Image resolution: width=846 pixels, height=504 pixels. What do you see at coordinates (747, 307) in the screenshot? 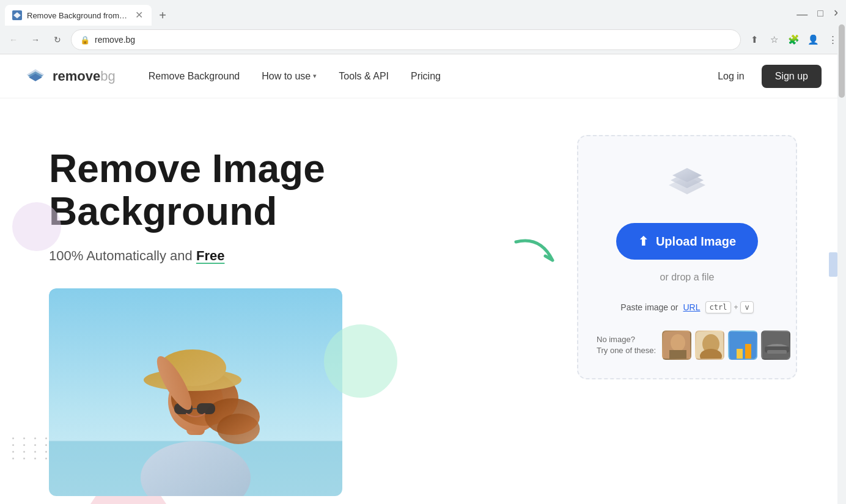
I see `v-key: v` at bounding box center [747, 307].